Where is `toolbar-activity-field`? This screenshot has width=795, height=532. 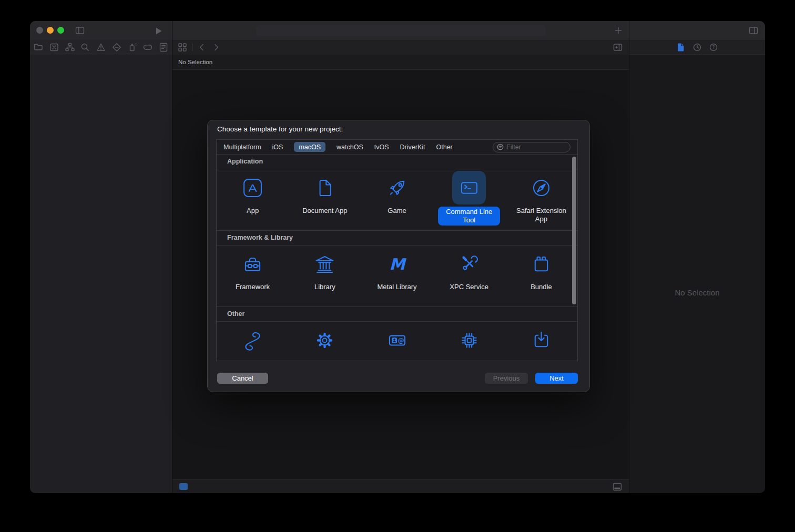
toolbar-activity-field is located at coordinates (401, 30).